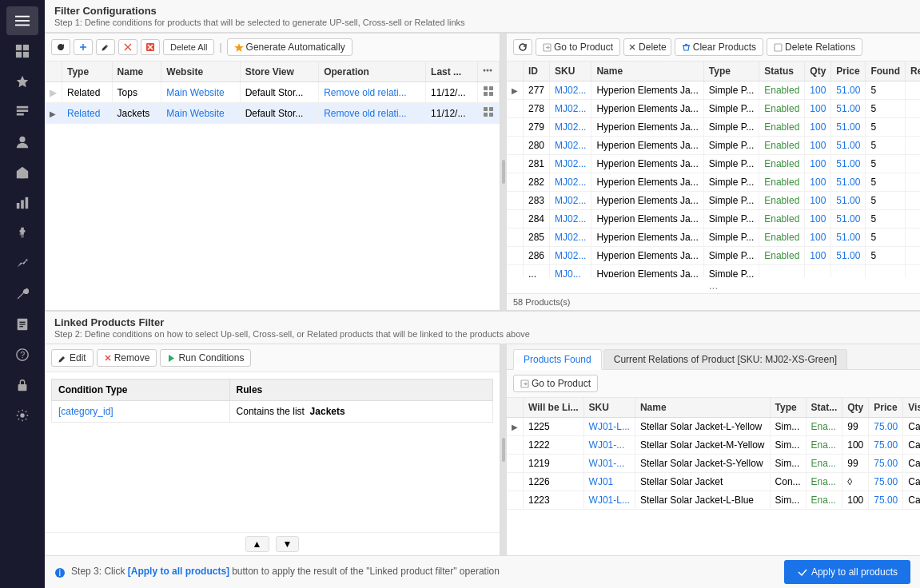  I want to click on table-row: 278 MJ02... Hyperion Elements Ja... Simp…, so click(713, 109).